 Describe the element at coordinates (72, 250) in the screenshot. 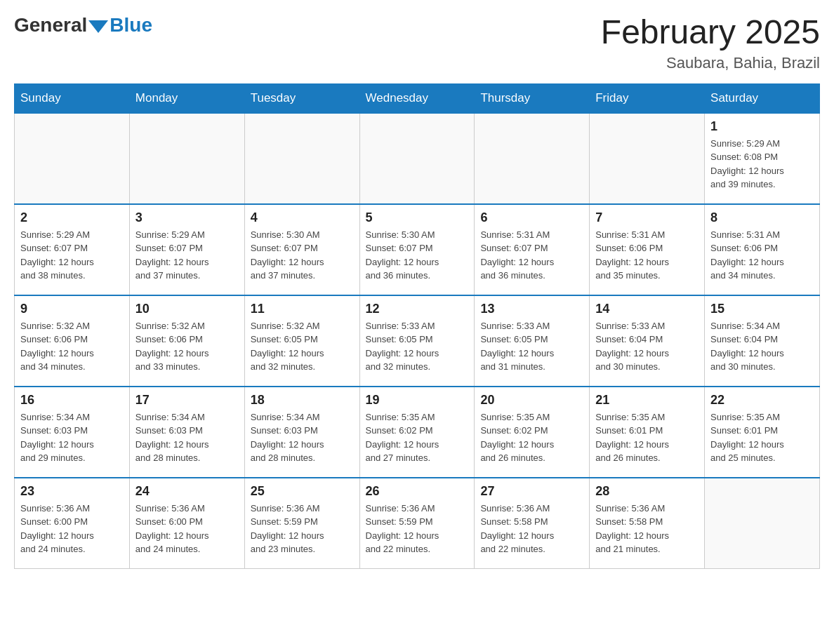

I see `day-cell: 2Sunrise: 5:29 AMSunset: 6:07 PMDaylight…` at that location.